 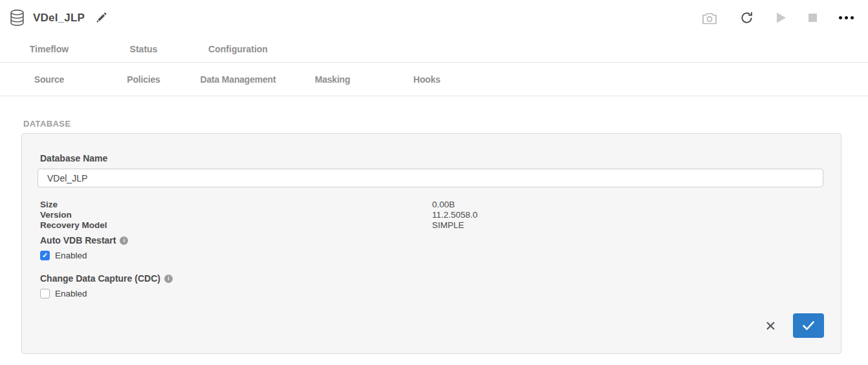 What do you see at coordinates (431, 326) in the screenshot?
I see `panel-footer: ✕` at bounding box center [431, 326].